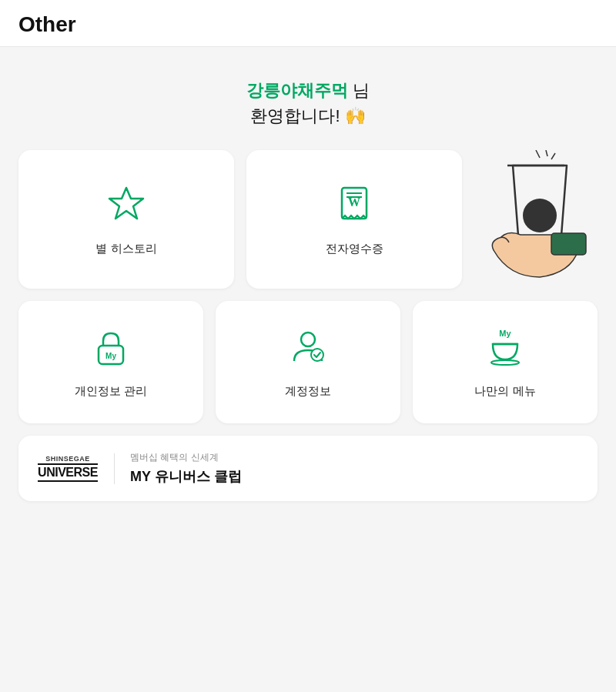  I want to click on receipt-icon: W, so click(354, 206).